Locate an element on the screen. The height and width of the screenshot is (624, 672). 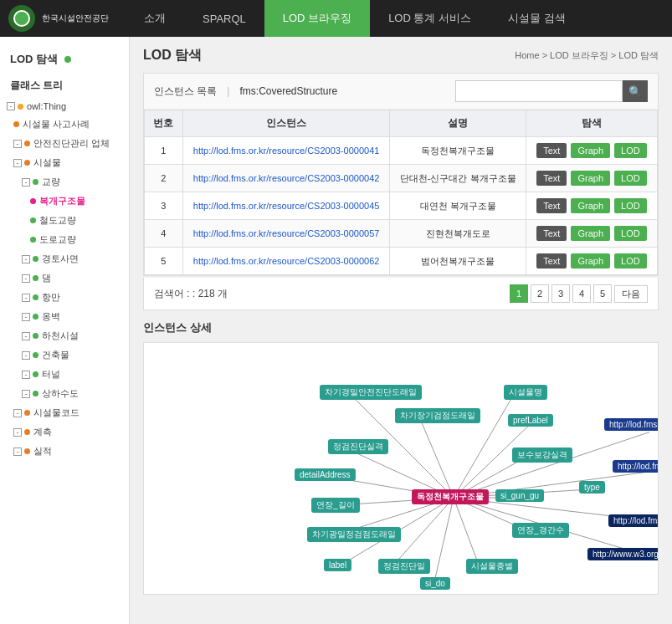
graph-node: si_gun_gu is located at coordinates (520, 495).